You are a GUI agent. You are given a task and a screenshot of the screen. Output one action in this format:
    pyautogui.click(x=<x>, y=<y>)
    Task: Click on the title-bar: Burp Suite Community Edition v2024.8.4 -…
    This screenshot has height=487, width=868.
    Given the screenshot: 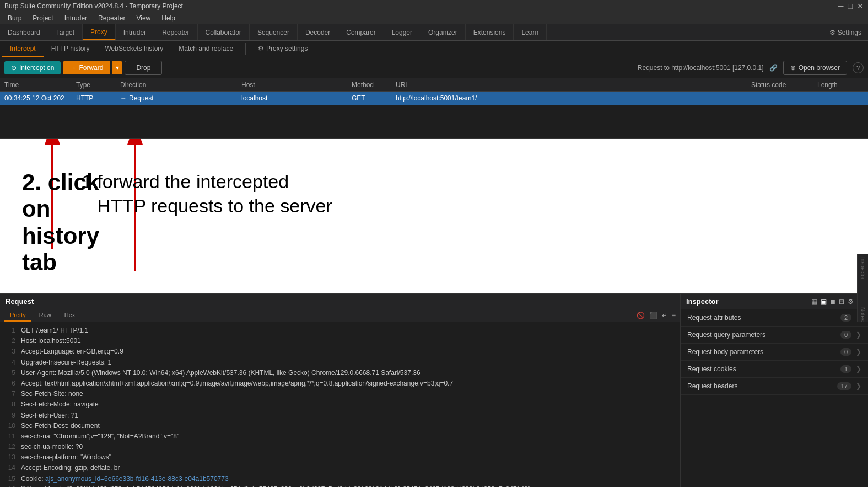 What is the action you would take?
    pyautogui.click(x=434, y=6)
    